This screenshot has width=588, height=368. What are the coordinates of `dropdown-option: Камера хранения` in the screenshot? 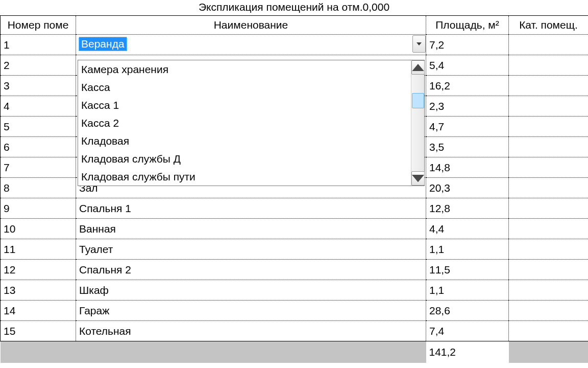 It's located at (244, 70).